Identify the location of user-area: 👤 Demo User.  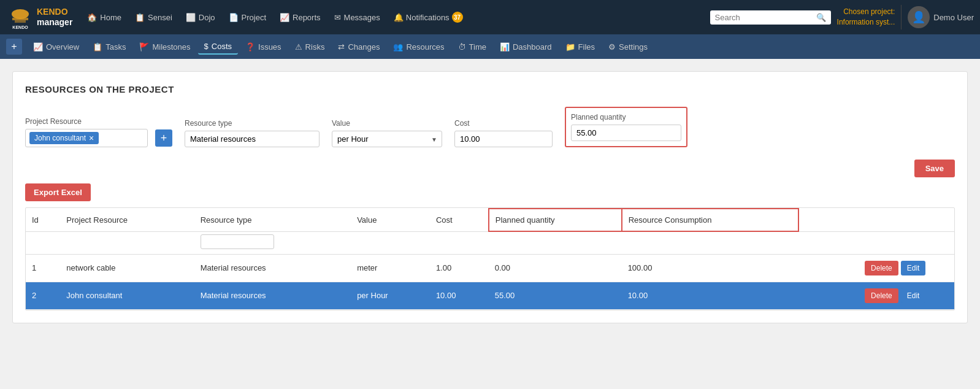
(941, 17).